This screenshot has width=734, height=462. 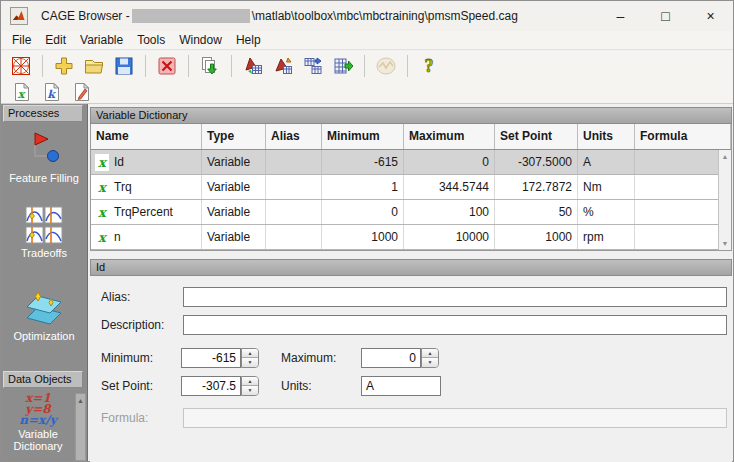 I want to click on cell-maximum: 344.5744, so click(x=450, y=187).